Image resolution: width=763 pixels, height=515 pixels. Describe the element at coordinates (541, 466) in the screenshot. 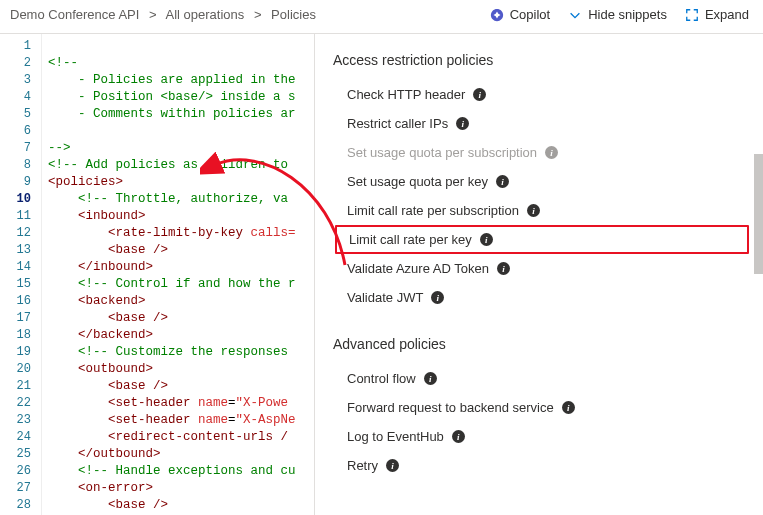

I see `policy-retry: Retry i` at that location.